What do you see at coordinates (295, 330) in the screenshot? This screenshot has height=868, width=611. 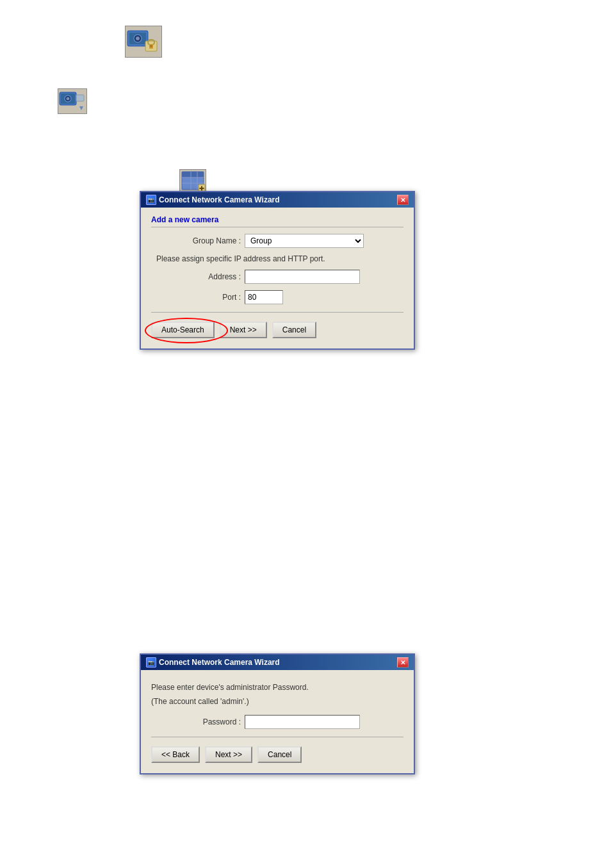 I see `wizard1-cancel-button: Cancel` at bounding box center [295, 330].